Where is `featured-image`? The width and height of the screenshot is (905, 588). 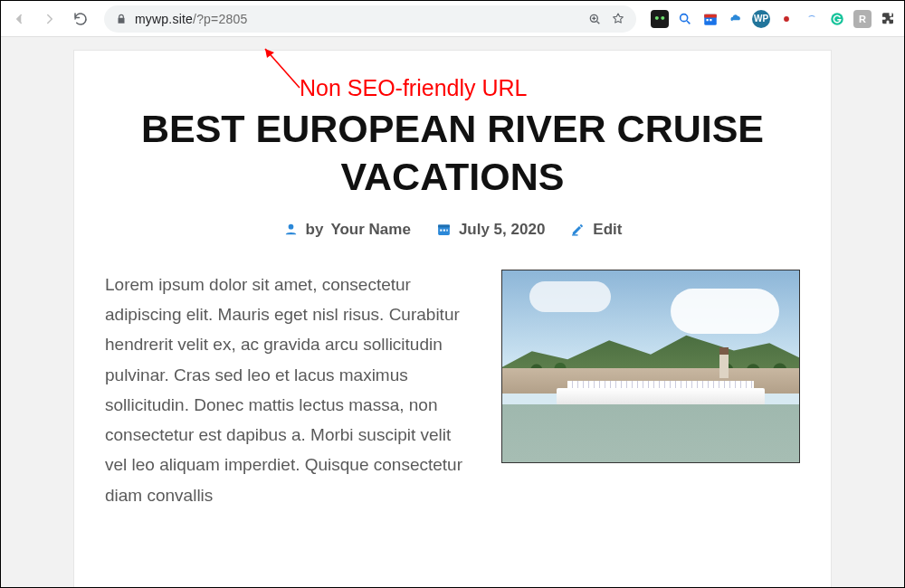
featured-image is located at coordinates (651, 366).